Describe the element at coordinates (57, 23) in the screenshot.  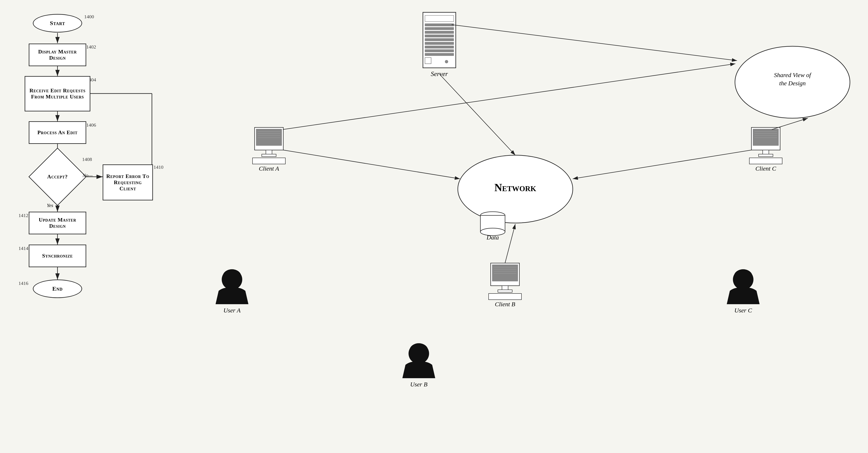
I see `start-node: Start` at that location.